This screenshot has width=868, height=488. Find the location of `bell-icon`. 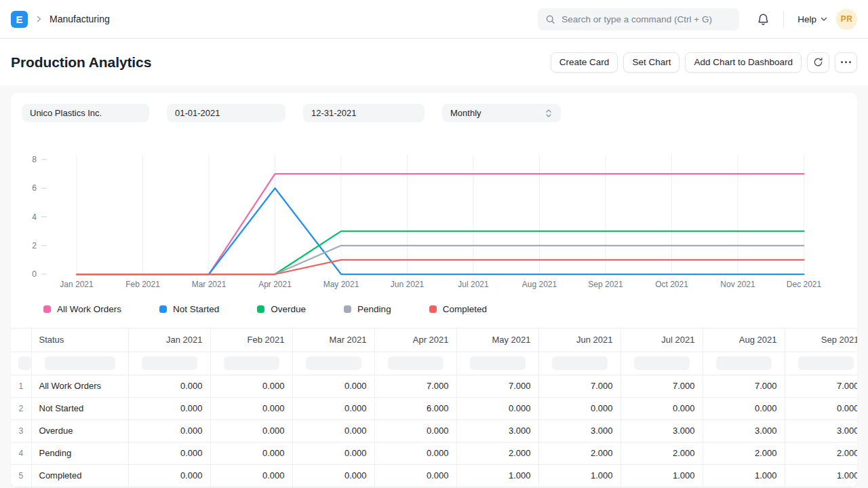

bell-icon is located at coordinates (764, 19).